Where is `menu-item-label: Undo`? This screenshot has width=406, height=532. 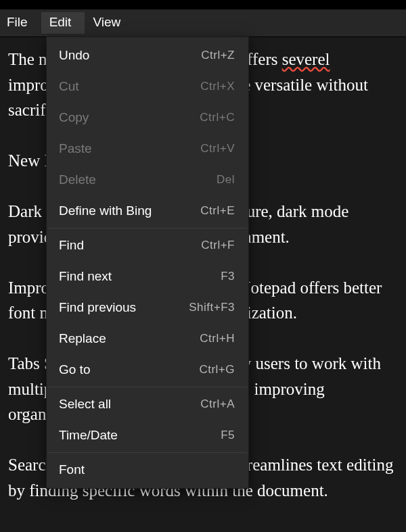
menu-item-label: Undo is located at coordinates (74, 55).